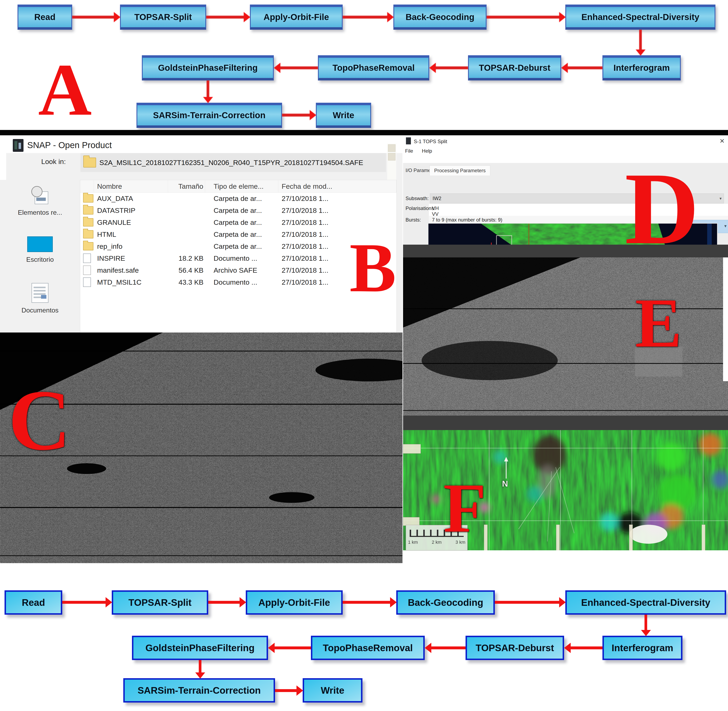  What do you see at coordinates (238, 270) in the screenshot?
I see `table-row: manifest.safe56.4 KBArchivo SAFE27/10/20…` at bounding box center [238, 270].